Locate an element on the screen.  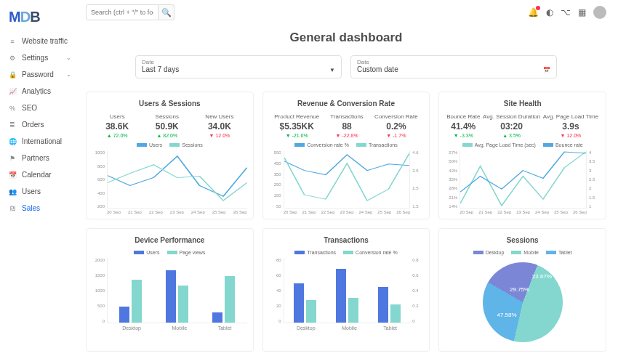
search-button: 🔍 is located at coordinates (166, 12).